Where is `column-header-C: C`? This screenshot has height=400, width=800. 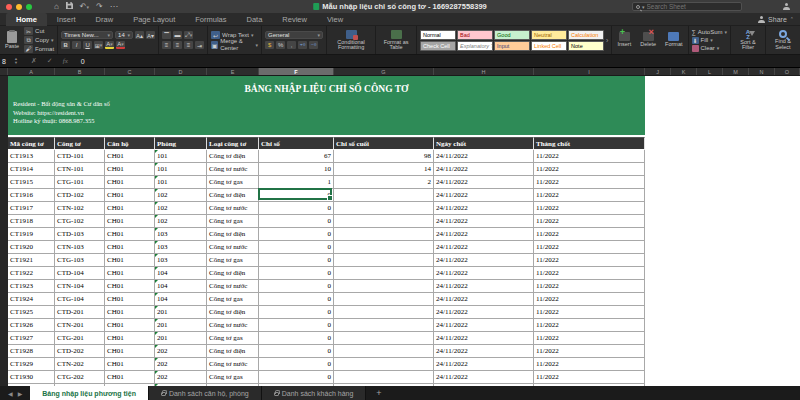
column-header-C: C is located at coordinates (130, 72).